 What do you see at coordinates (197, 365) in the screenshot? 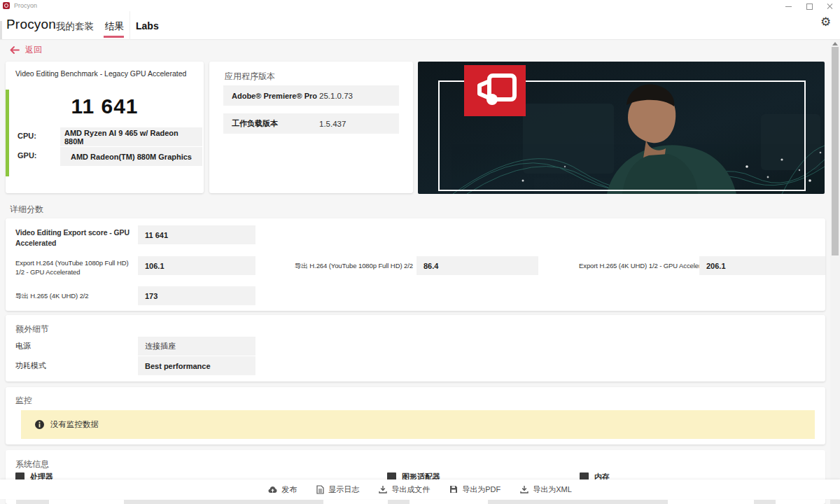
I see `power-mode-value: Best performance` at bounding box center [197, 365].